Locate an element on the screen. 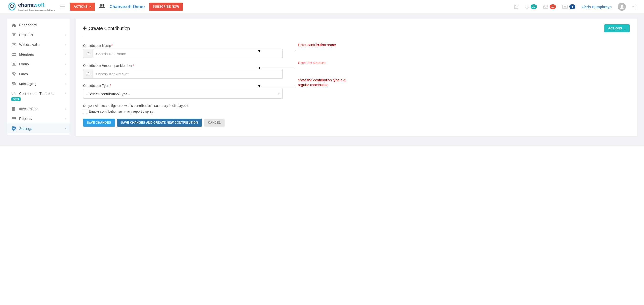 This screenshot has width=644, height=305. sidebar-label: Dashboard is located at coordinates (28, 25).